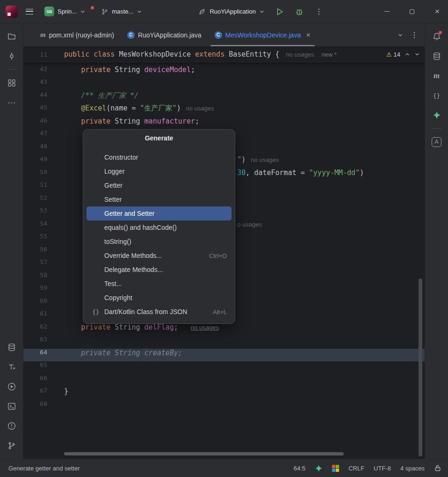 The width and height of the screenshot is (448, 477). Describe the element at coordinates (12, 37) in the screenshot. I see `project-tool-button` at that location.